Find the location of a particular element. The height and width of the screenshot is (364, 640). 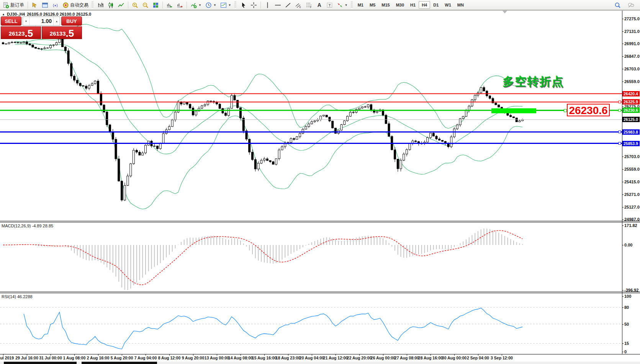

fibonacci-button: F is located at coordinates (309, 5).